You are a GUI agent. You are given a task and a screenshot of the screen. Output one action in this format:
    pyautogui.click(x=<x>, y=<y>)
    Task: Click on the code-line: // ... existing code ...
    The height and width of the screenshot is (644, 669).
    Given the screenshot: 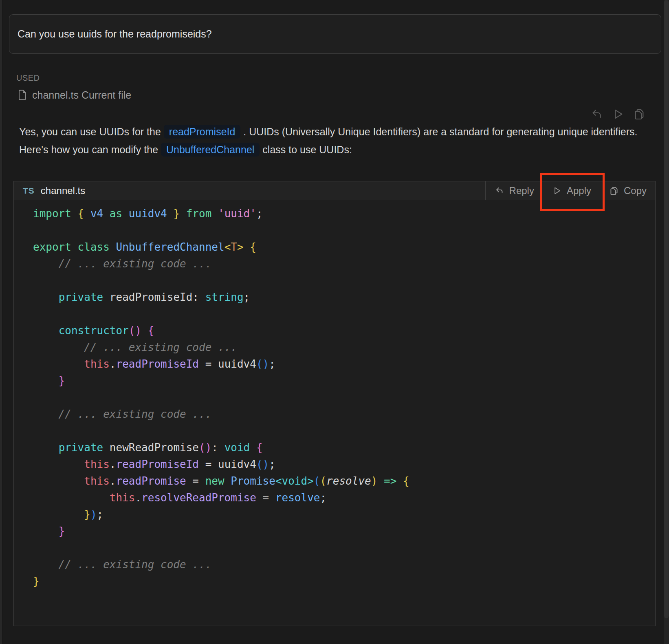 What is the action you would take?
    pyautogui.click(x=334, y=565)
    